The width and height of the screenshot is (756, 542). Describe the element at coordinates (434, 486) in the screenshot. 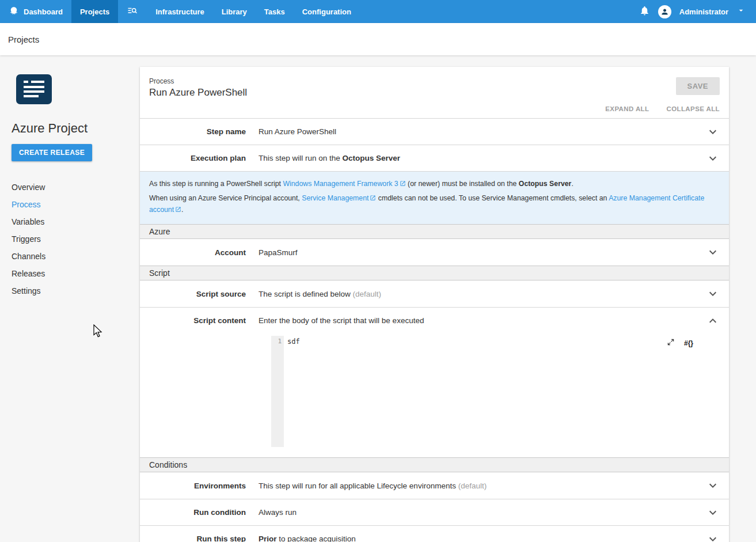

I see `row-environments: Environments This step will run for all …` at that location.